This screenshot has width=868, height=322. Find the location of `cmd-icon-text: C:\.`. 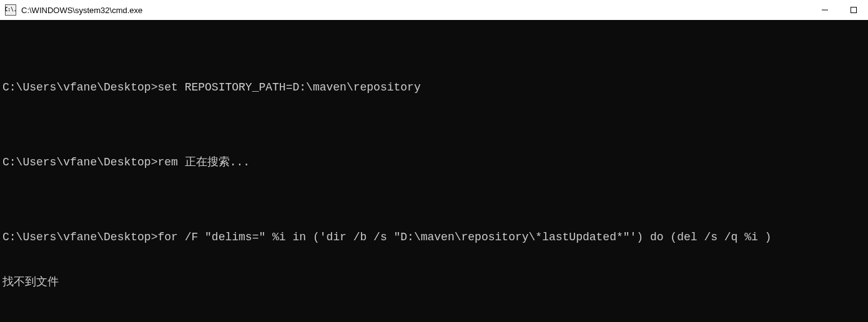

cmd-icon-text: C:\. is located at coordinates (10, 10).